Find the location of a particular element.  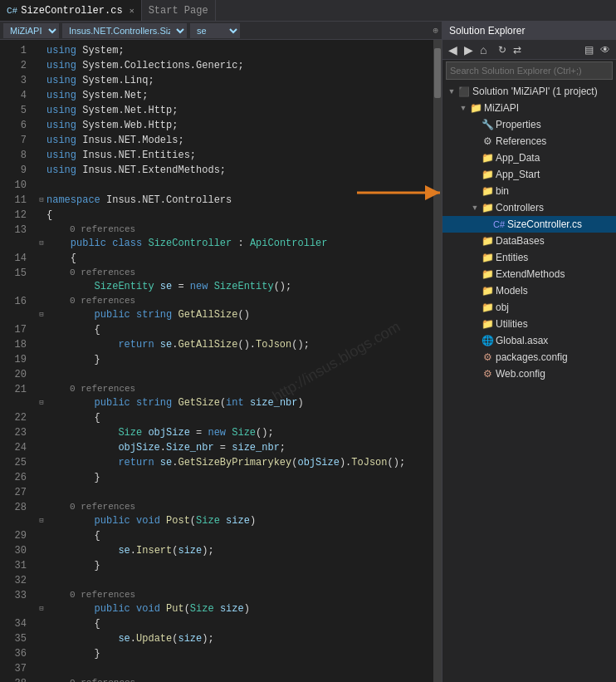

class-dropdown: Insus.NET.Controllers.SizeC is located at coordinates (125, 31).